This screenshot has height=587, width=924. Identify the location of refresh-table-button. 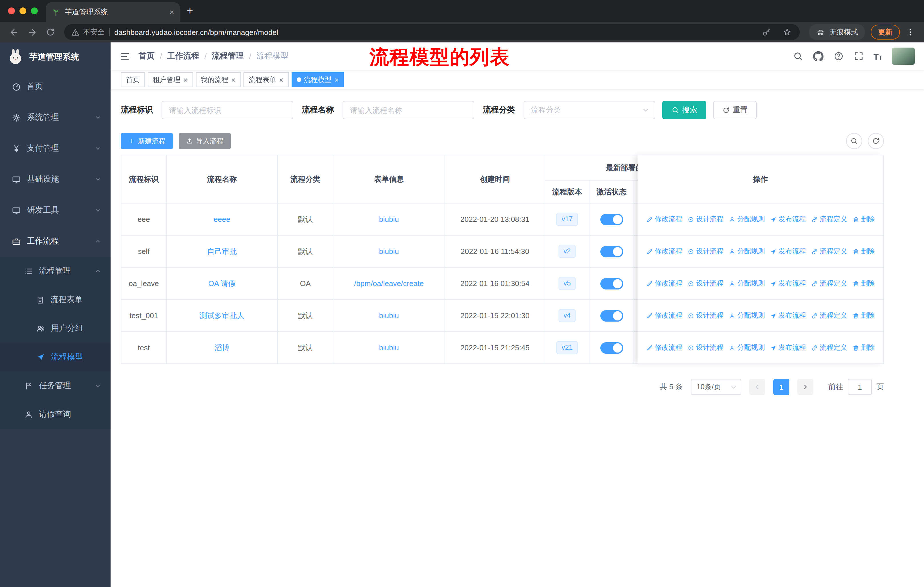
(876, 141).